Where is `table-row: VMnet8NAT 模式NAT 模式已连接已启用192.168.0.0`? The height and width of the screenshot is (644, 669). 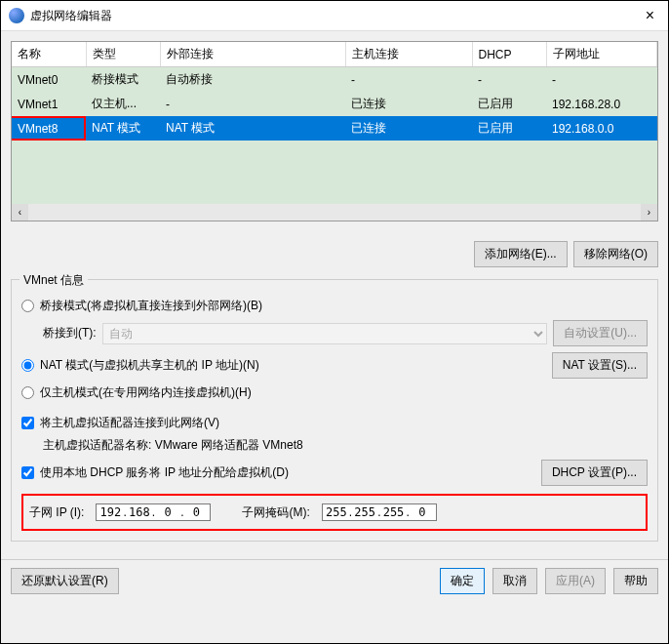 table-row: VMnet8NAT 模式NAT 模式已连接已启用192.168.0.0 is located at coordinates (334, 129).